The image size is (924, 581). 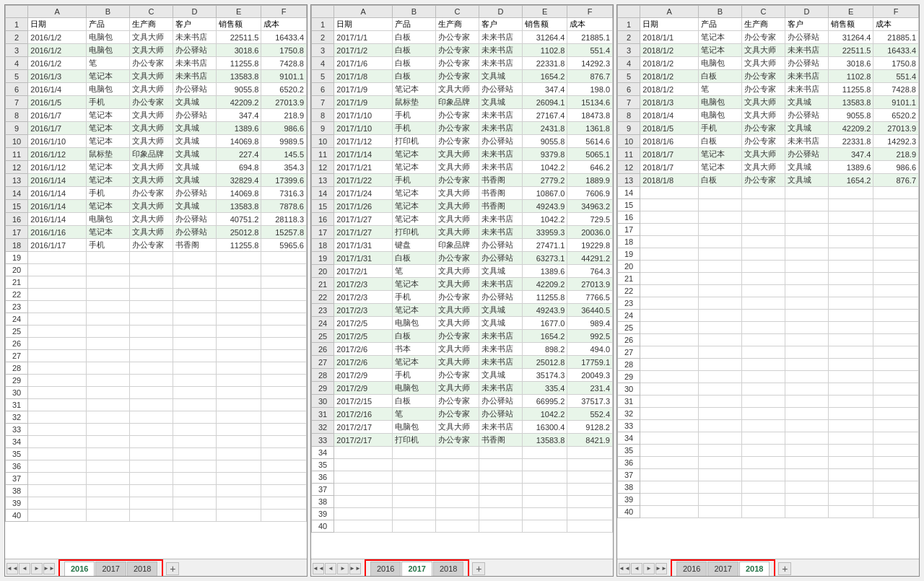 I want to click on table-cell: 2017/1/31, so click(x=364, y=258).